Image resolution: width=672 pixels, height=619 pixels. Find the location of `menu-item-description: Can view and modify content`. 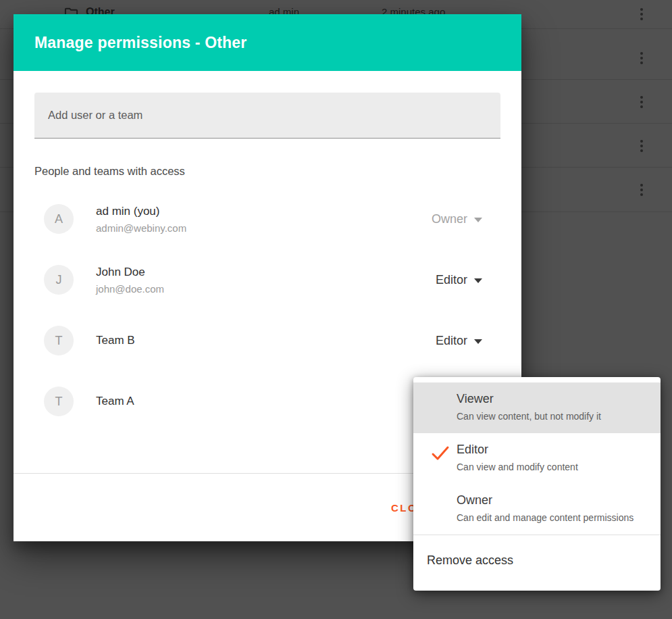

menu-item-description: Can view and modify content is located at coordinates (552, 467).